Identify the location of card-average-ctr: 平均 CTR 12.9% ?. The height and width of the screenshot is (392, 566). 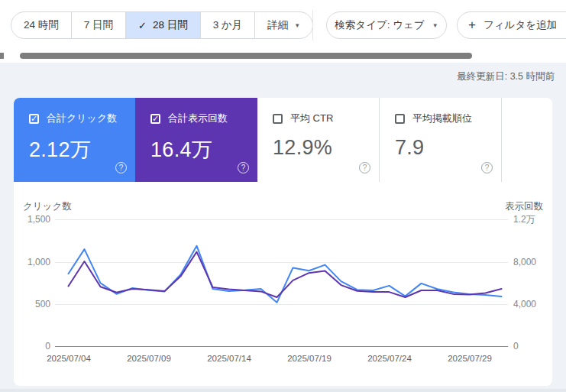
(319, 140).